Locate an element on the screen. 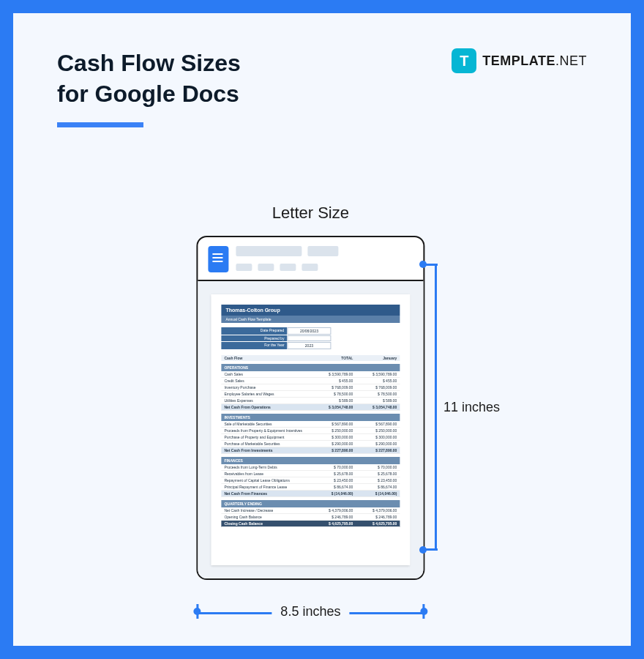 This screenshot has height=659, width=644. final-row: Closing Cash Balance$ 4,625,795.00$ 4,62… is located at coordinates (310, 524).